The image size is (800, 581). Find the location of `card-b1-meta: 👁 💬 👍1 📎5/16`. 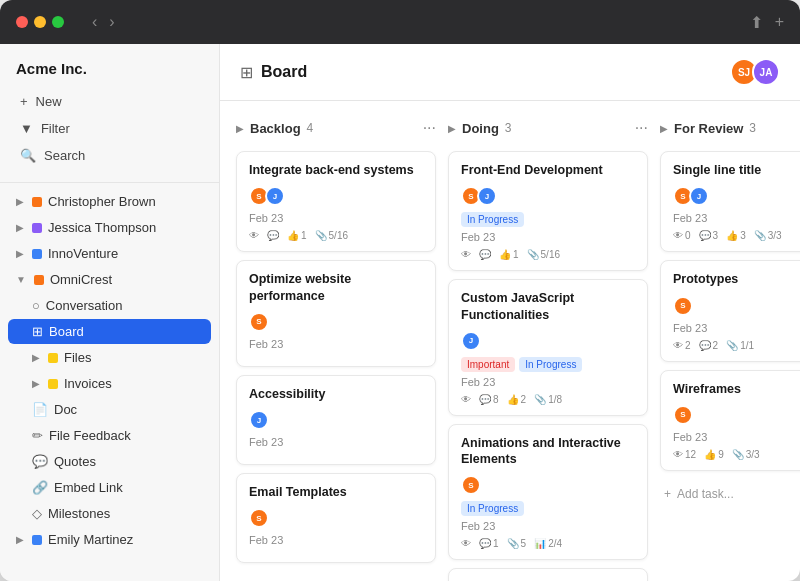

card-b1-meta: 👁 💬 👍1 📎5/16 is located at coordinates (336, 236).